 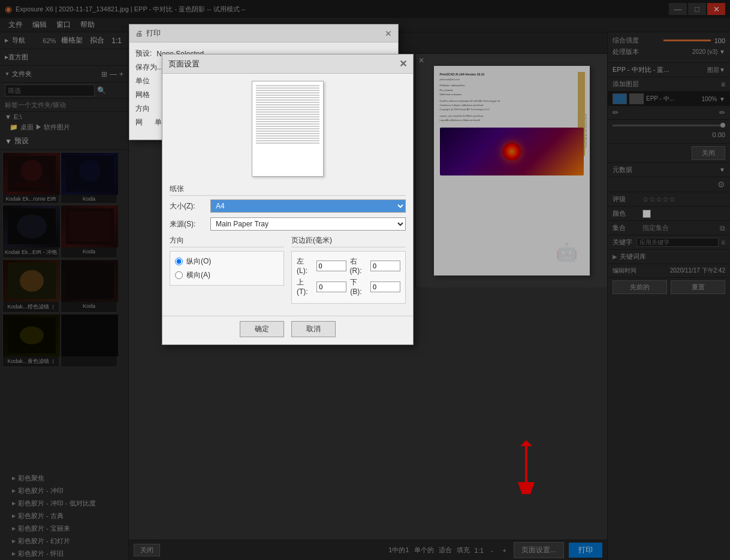 What do you see at coordinates (227, 270) in the screenshot?
I see `orientation-group: 方向 纵向(O) 横向(A)` at bounding box center [227, 270].